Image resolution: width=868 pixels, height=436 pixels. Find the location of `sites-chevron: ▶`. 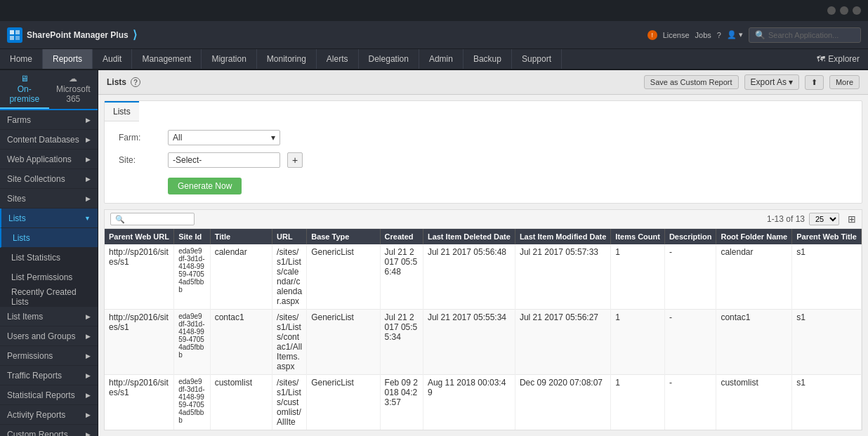

sites-chevron: ▶ is located at coordinates (88, 199).